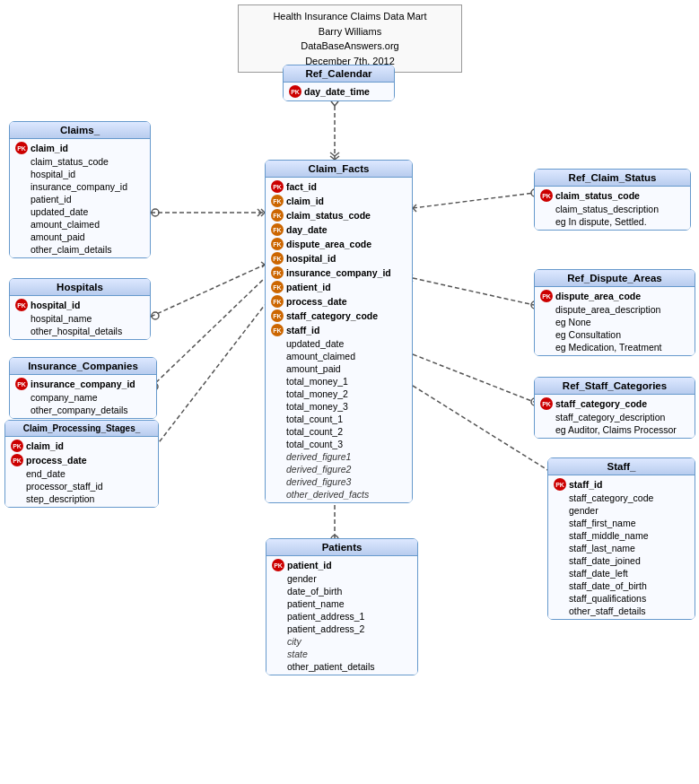  What do you see at coordinates (342, 615) in the screenshot?
I see `patients-body: PK patient_id gender date_of_birth patie…` at bounding box center [342, 615].